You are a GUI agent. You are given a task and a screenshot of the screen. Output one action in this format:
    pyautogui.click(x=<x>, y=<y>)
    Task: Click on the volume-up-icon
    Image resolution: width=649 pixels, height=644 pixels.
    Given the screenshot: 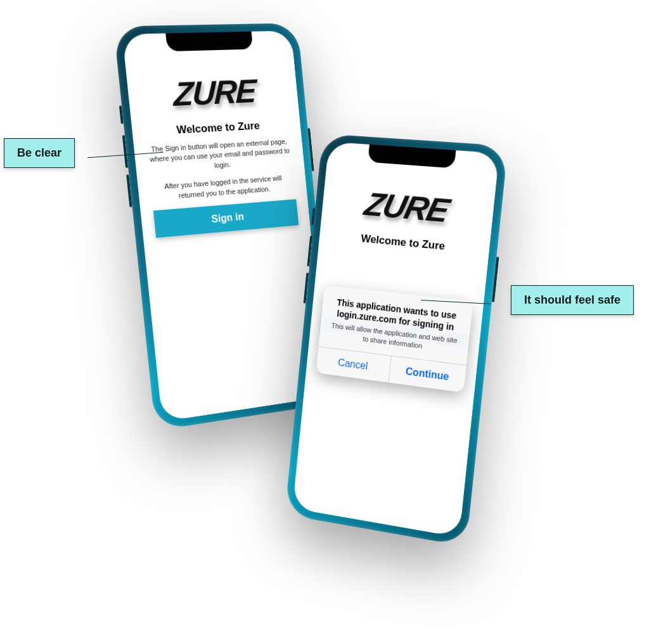 What is the action you would take?
    pyautogui.click(x=125, y=151)
    